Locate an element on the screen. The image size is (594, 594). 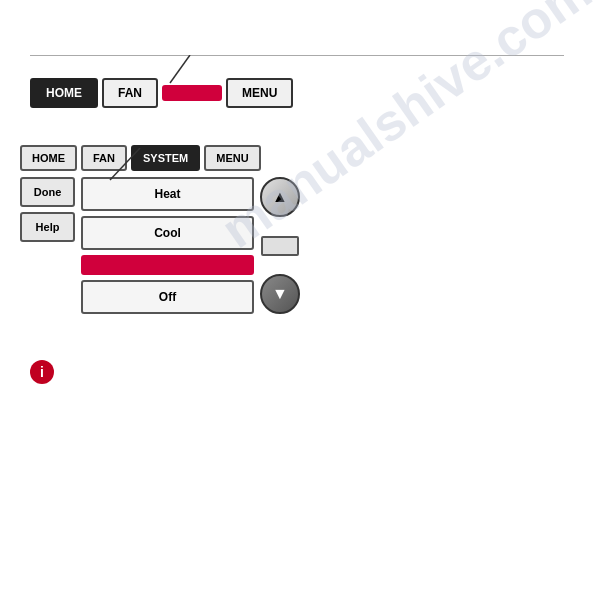
nav2-home-button: HOME is located at coordinates (48, 158).